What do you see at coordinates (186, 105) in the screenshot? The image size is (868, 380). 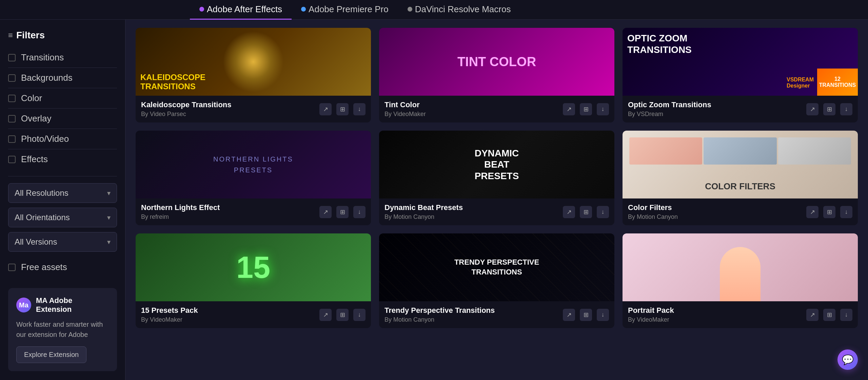 I see `card-title-kaleidoscope: Kaleidoscope Transitions` at bounding box center [186, 105].